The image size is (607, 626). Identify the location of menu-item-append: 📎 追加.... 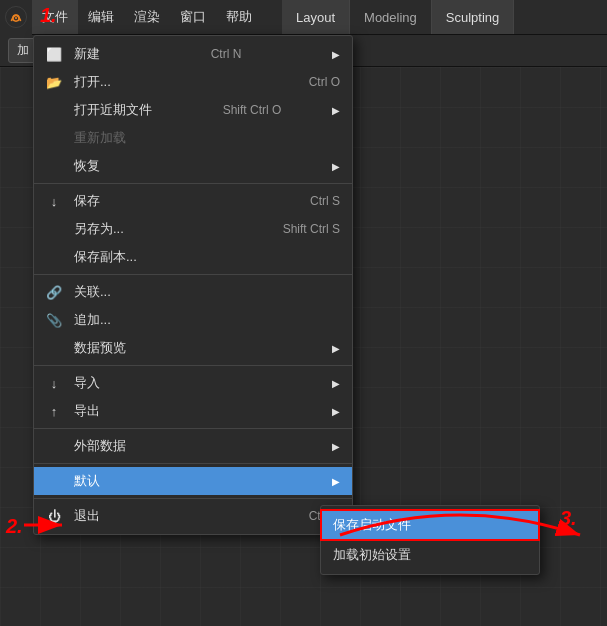
(193, 320).